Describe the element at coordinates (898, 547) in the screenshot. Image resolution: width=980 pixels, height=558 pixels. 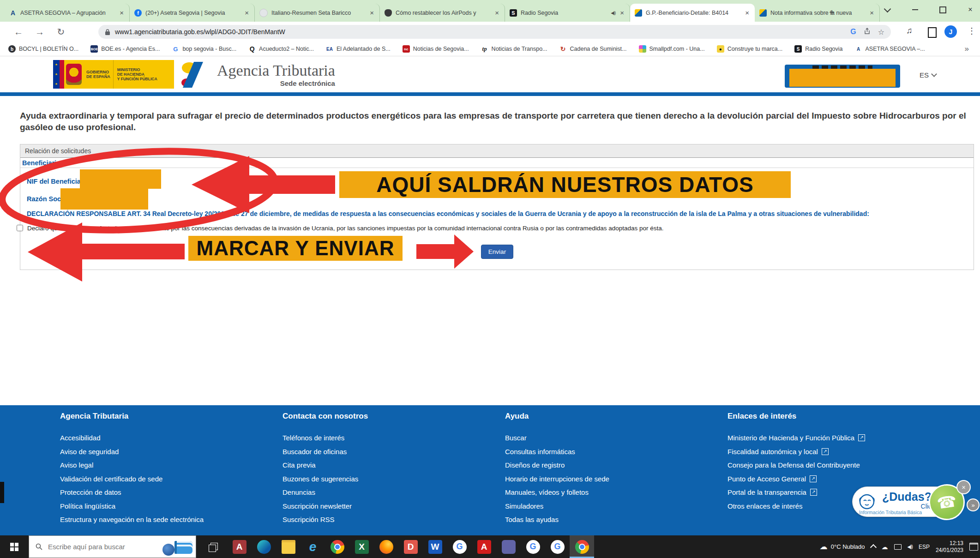
I see `display-icon` at that location.